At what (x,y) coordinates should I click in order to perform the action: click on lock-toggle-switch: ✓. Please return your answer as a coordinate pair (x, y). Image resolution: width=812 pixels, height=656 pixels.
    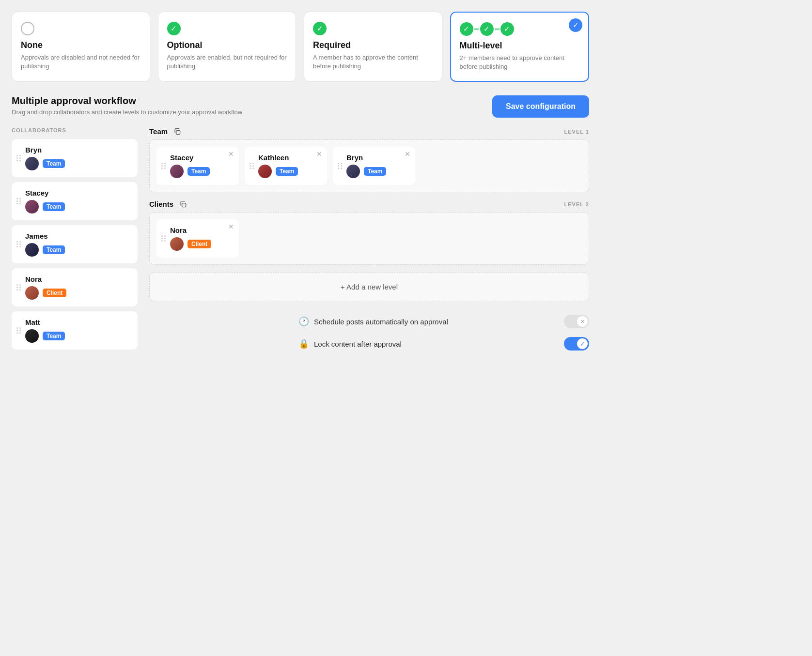
    Looking at the image, I should click on (577, 344).